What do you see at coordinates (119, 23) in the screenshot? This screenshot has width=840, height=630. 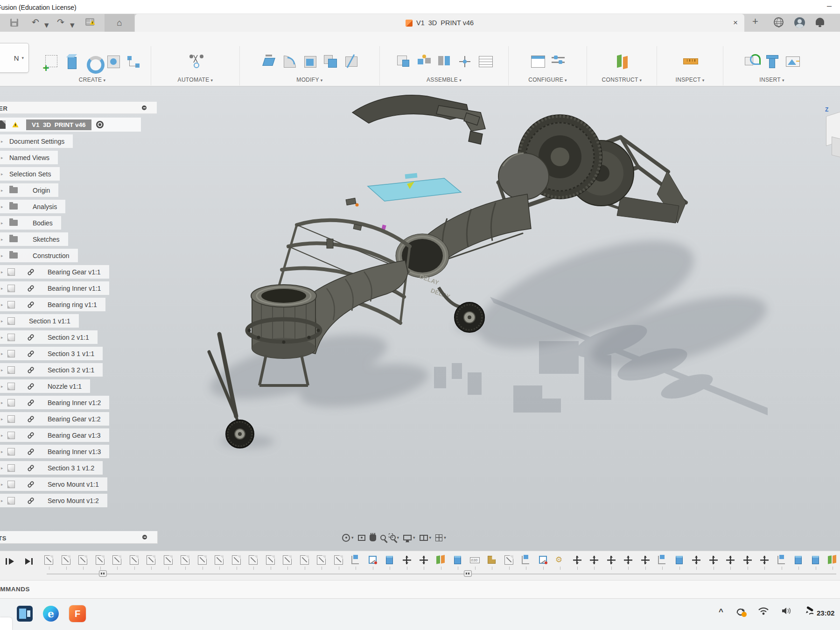 I see `home-tab: ⌂` at bounding box center [119, 23].